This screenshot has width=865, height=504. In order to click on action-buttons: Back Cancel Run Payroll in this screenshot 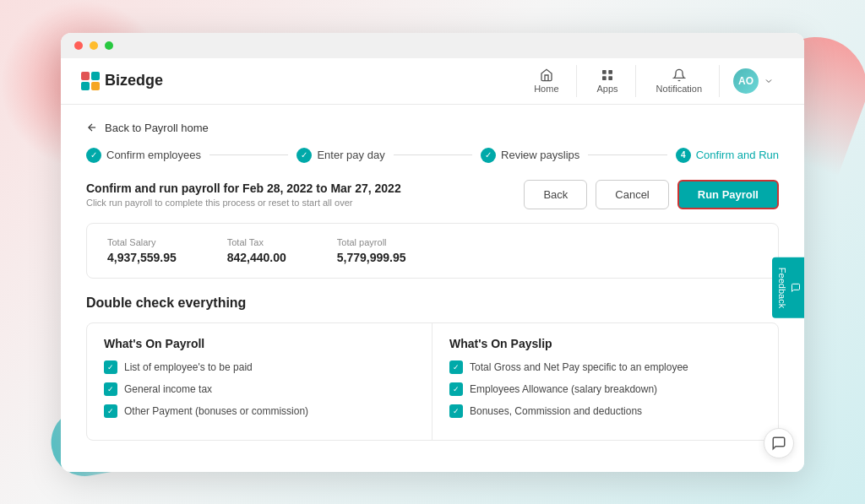, I will do `click(651, 194)`.